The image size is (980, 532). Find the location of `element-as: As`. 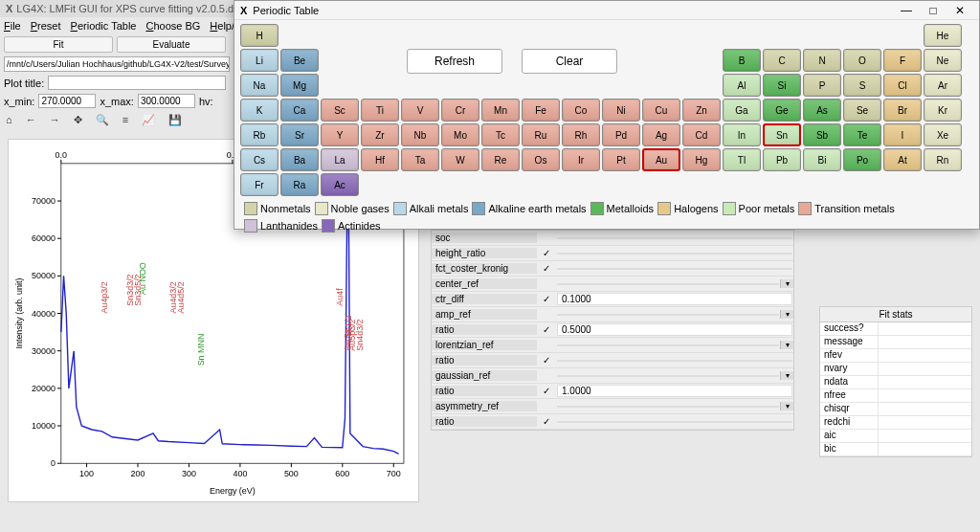

element-as: As is located at coordinates (822, 110).